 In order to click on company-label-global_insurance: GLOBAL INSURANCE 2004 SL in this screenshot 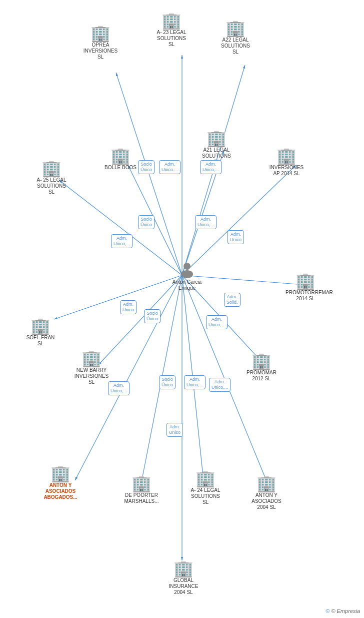, I will do `click(184, 586)`.